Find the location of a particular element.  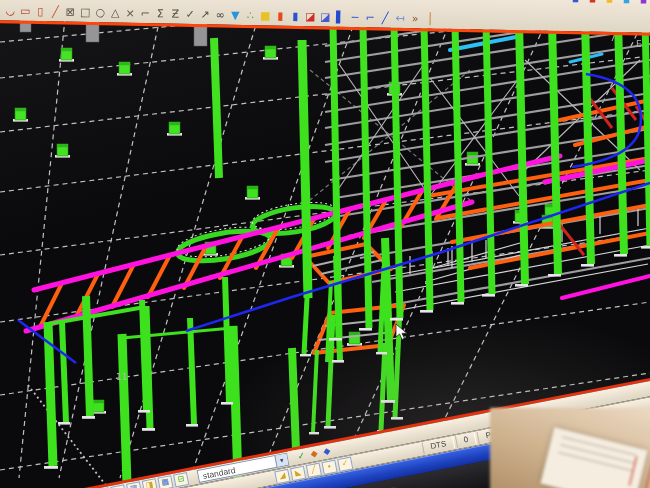

top-toolbar-icons: ◡▭▯╱⊠□○△×⌐ΣƵ✓↗∞▼∴■▮▮◪◪▌─⌐╱↤»│ is located at coordinates (220, 14).